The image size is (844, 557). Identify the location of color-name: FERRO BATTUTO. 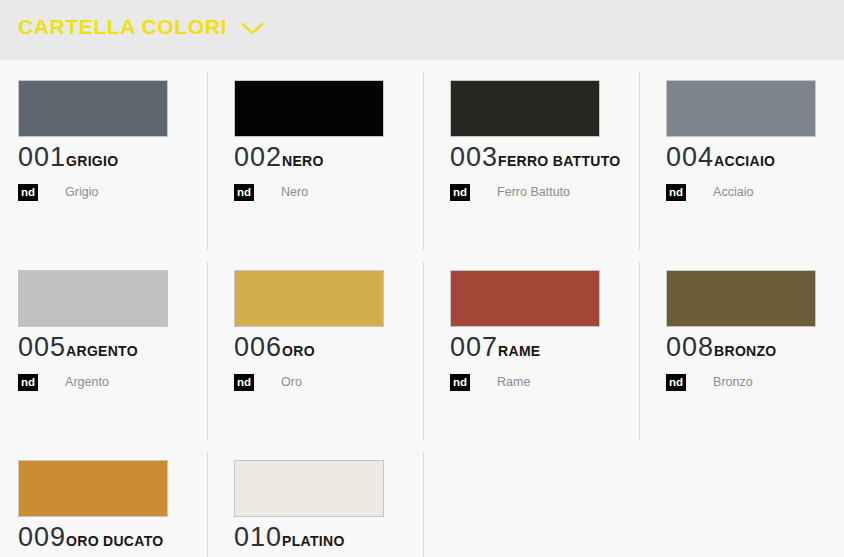
(559, 161).